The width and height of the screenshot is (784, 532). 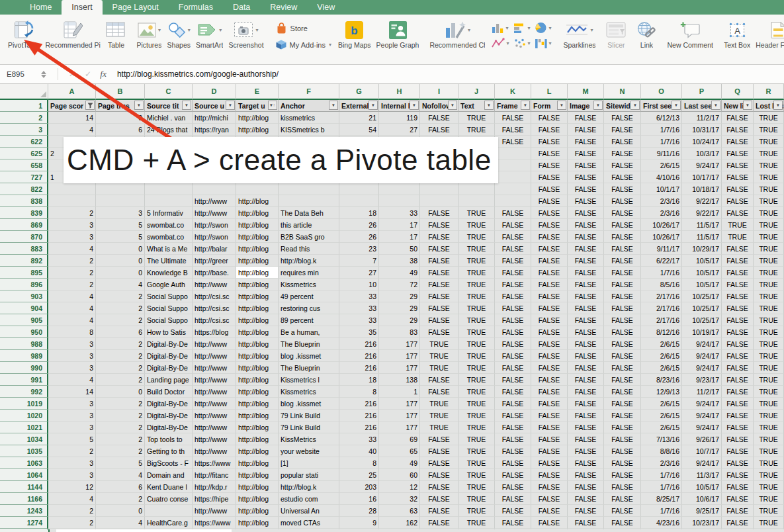 What do you see at coordinates (702, 237) in the screenshot?
I see `cell-P870: 11/5/17` at bounding box center [702, 237].